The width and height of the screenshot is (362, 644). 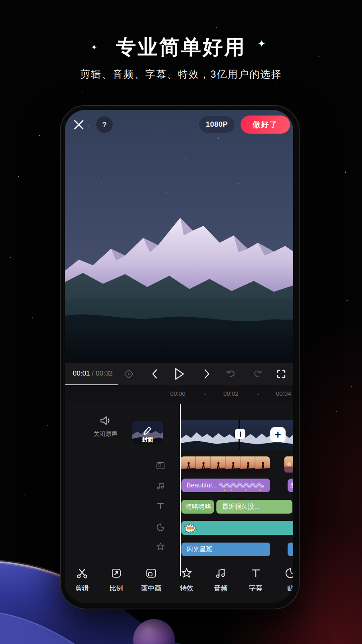 What do you see at coordinates (82, 573) in the screenshot?
I see `scissors-icon` at bounding box center [82, 573].